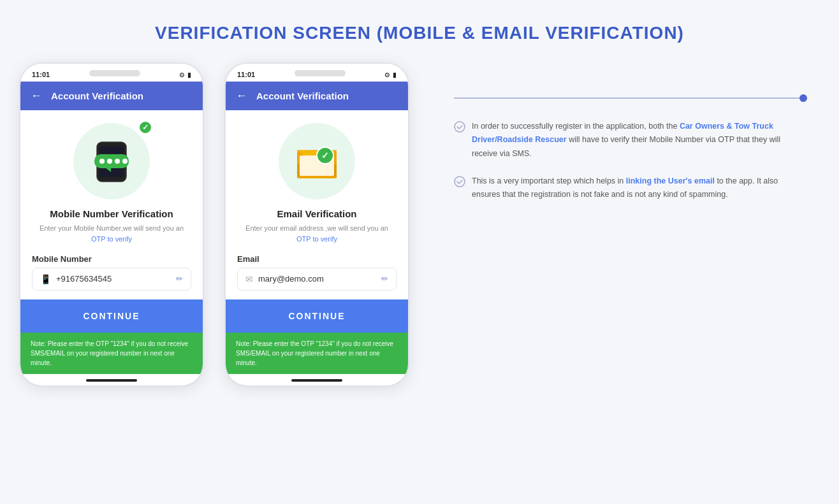  I want to click on phone1-wifi-icon: ⊙, so click(182, 75).